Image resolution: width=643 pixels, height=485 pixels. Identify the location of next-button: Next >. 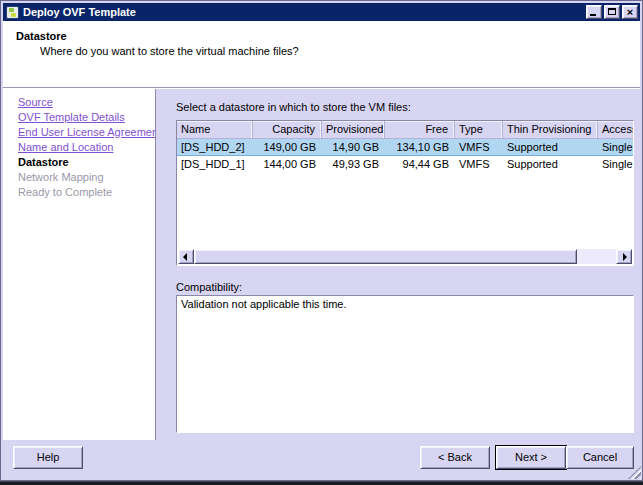
(531, 458).